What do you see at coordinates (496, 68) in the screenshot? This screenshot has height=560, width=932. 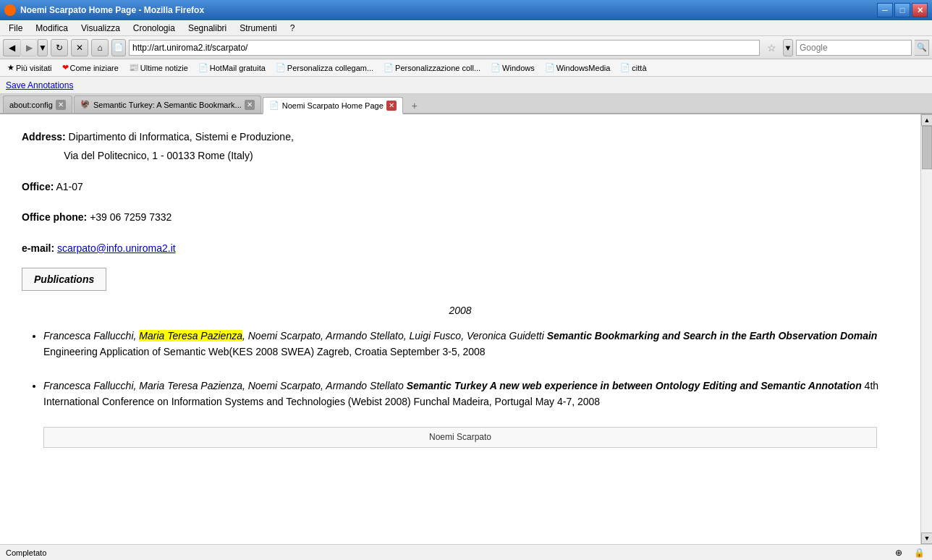 I see `page-icon4: 📄` at bounding box center [496, 68].